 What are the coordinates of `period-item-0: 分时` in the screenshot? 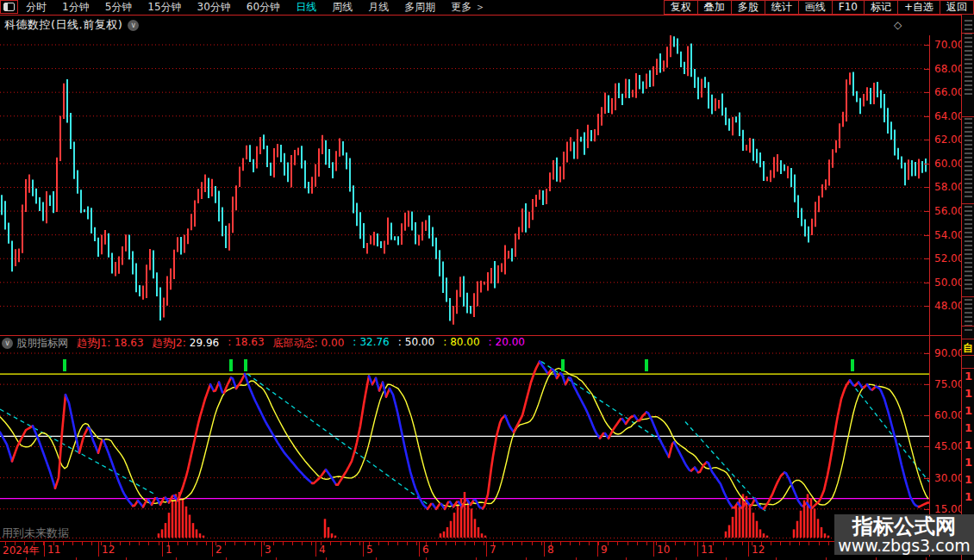 It's located at (36, 7).